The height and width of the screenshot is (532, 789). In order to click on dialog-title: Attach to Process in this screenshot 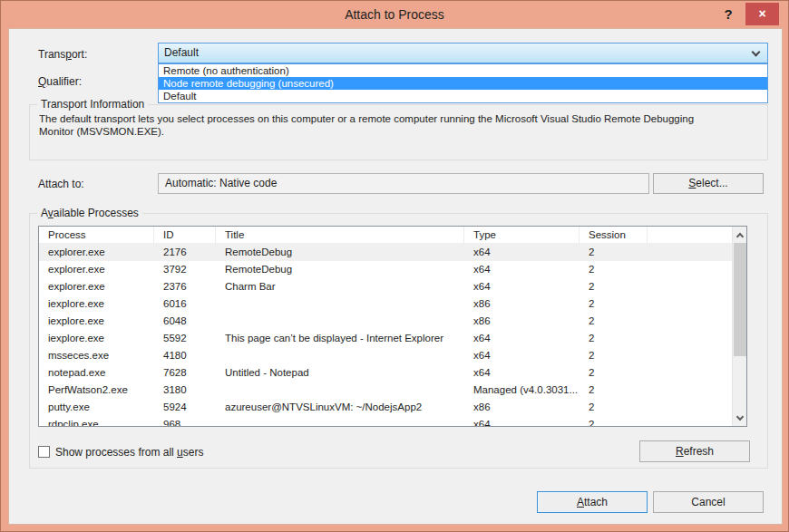, I will do `click(394, 15)`.